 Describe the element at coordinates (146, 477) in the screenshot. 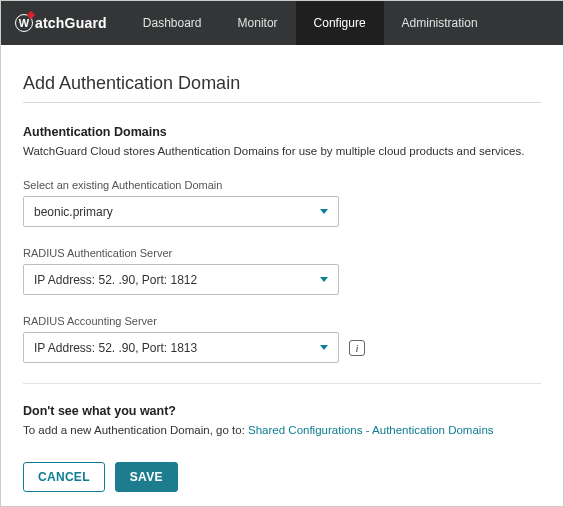

I see `save-button: SAVE` at that location.